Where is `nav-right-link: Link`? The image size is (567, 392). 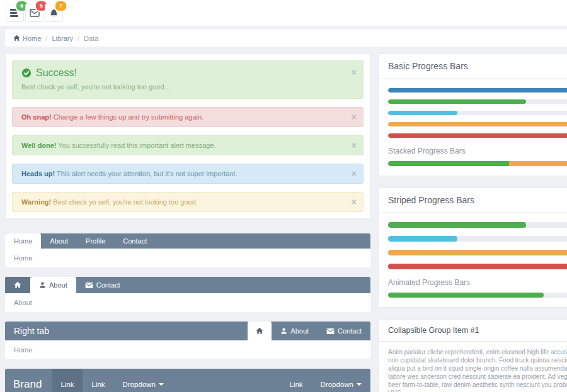 nav-right-link: Link is located at coordinates (296, 380).